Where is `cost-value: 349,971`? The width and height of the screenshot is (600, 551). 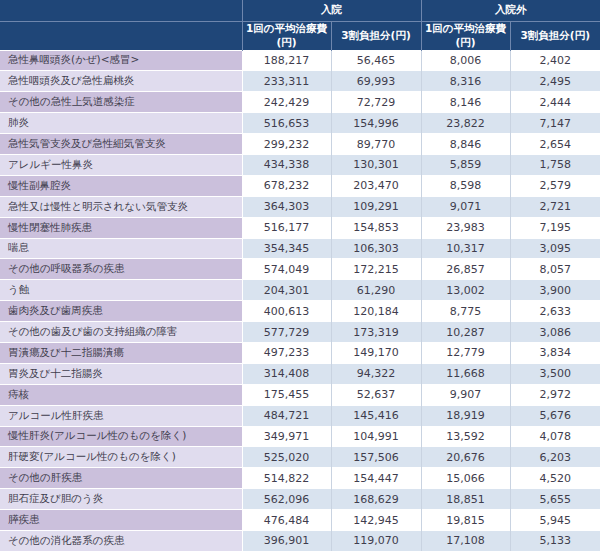
cost-value: 349,971 is located at coordinates (286, 436).